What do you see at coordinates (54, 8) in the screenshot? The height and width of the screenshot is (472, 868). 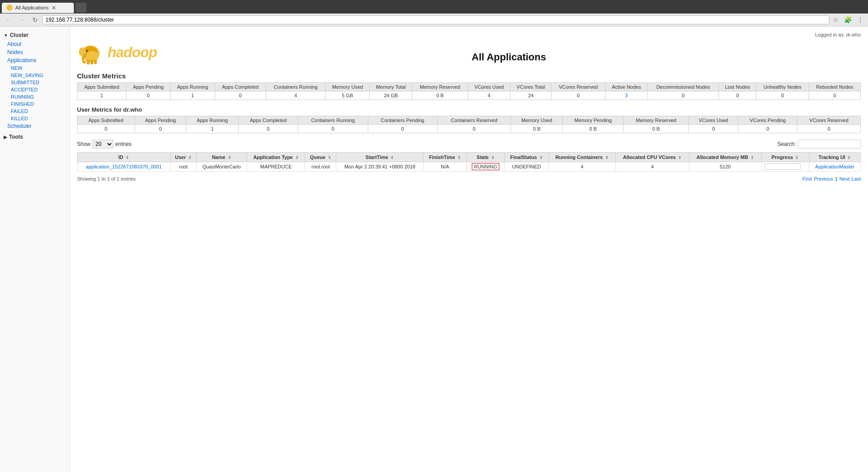 I see `tab-close-button: ✕` at bounding box center [54, 8].